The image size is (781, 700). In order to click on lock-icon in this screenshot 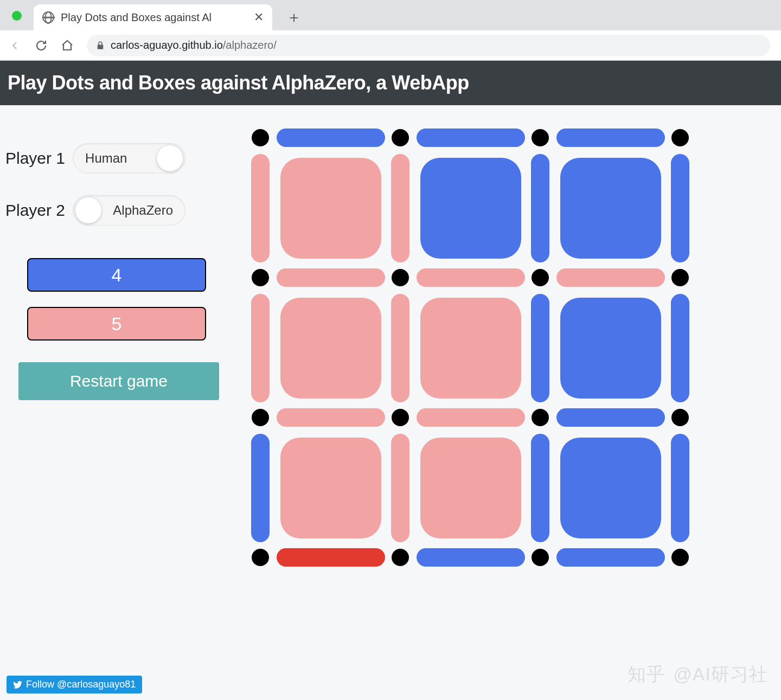, I will do `click(100, 46)`.